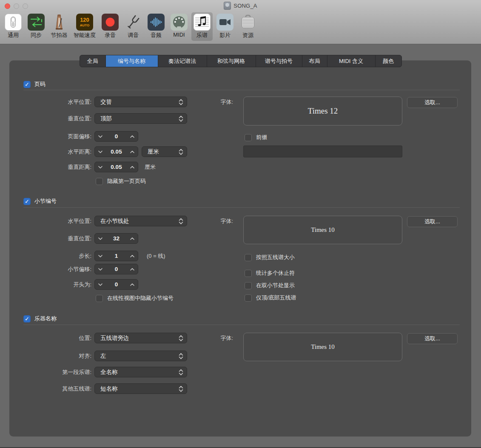  What do you see at coordinates (179, 26) in the screenshot?
I see `toolbar-item-midi: MIDI` at bounding box center [179, 26].